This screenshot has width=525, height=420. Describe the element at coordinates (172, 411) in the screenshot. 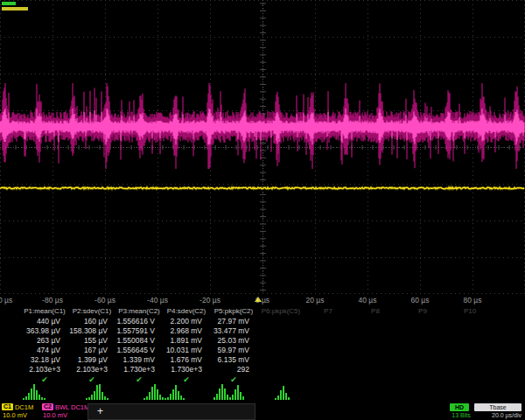

I see `cursor-readout-box: +` at that location.